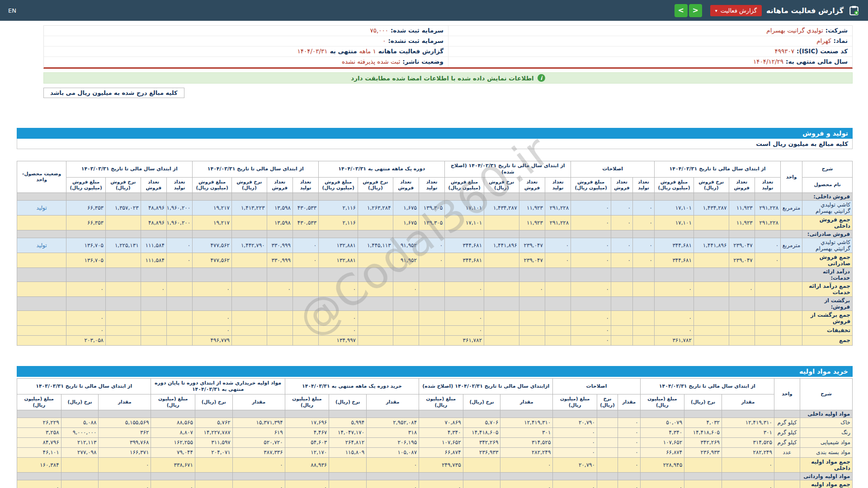 This screenshot has width=868, height=488. What do you see at coordinates (442, 78) in the screenshot?
I see `signed-data-alert-text: اطلاعات نمایش داده شده با اطلاعات امضا ش…` at bounding box center [442, 78].